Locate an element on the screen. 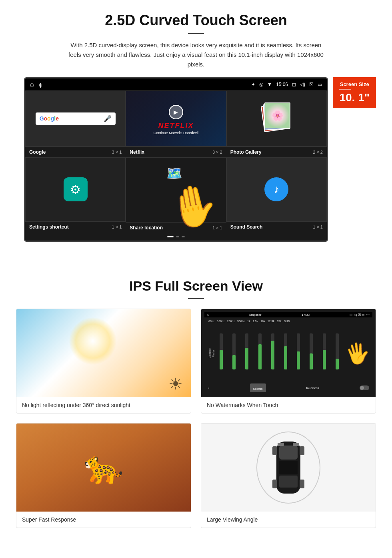  badge-label: Screen Size is located at coordinates (354, 84).